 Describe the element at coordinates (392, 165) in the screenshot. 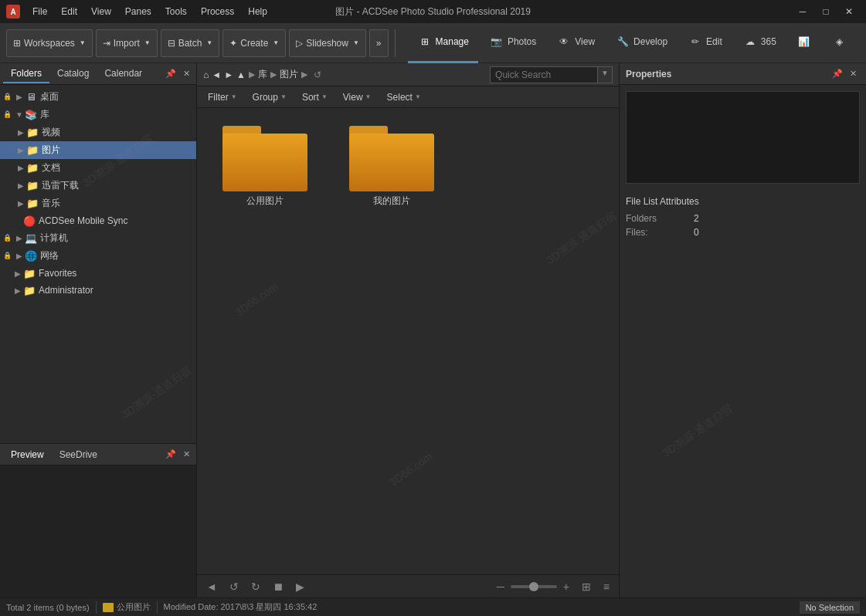

I see `file-item-my-images: 我的图片` at that location.